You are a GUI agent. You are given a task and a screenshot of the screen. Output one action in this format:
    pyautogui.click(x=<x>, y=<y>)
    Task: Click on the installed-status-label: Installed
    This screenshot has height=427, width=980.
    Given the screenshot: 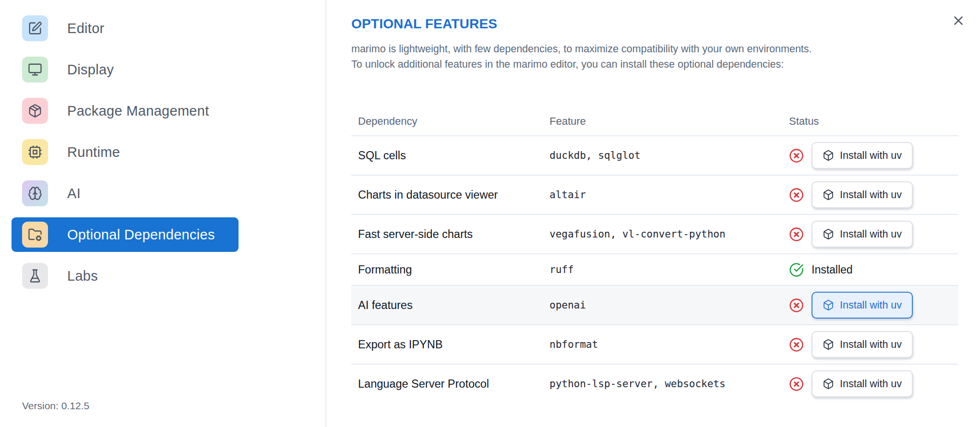 What is the action you would take?
    pyautogui.click(x=832, y=270)
    